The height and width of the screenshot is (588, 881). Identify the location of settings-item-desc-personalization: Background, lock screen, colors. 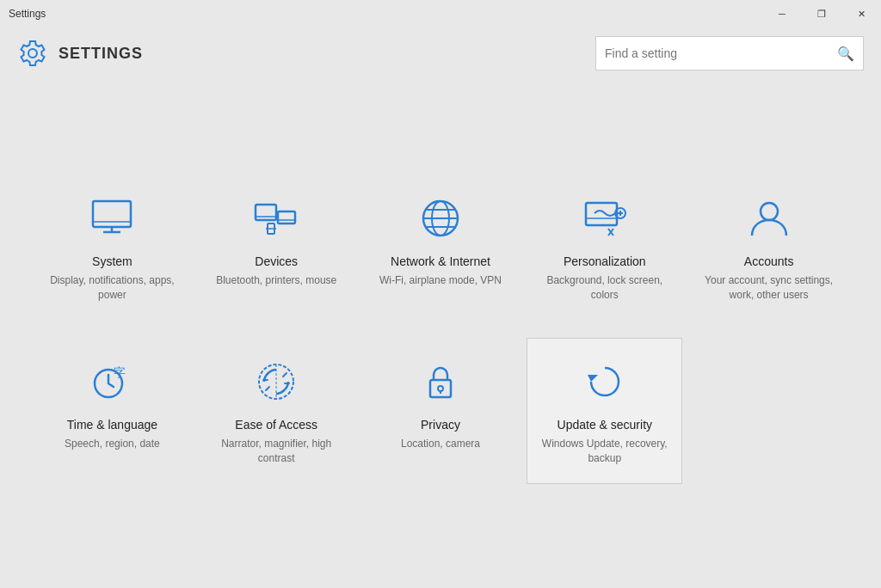
(604, 288).